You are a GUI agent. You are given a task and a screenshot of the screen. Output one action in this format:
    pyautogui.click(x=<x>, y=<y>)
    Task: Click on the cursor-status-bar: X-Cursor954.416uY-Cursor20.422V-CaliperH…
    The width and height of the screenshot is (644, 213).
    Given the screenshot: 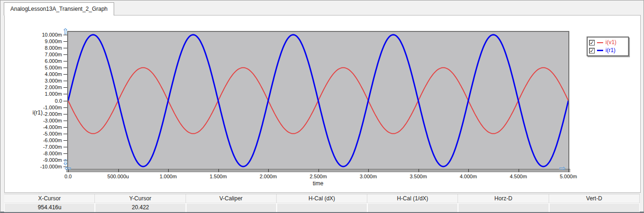 What is the action you would take?
    pyautogui.click(x=322, y=203)
    